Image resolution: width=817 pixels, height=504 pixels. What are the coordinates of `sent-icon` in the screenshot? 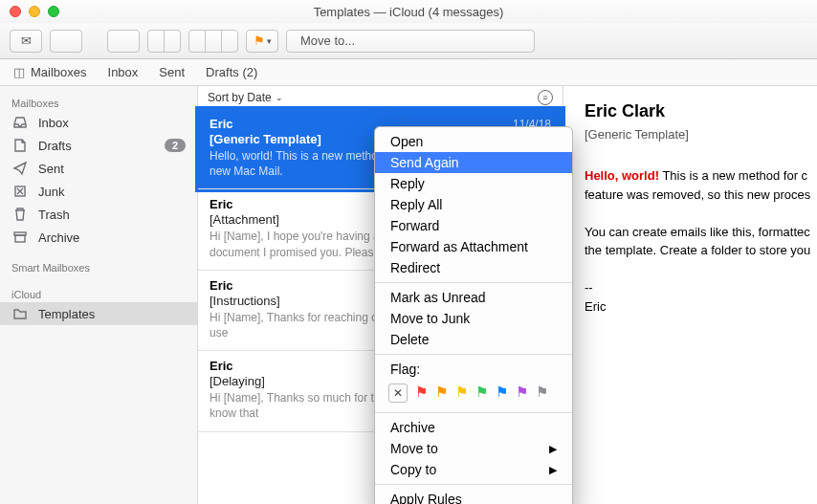 It's located at (20, 168).